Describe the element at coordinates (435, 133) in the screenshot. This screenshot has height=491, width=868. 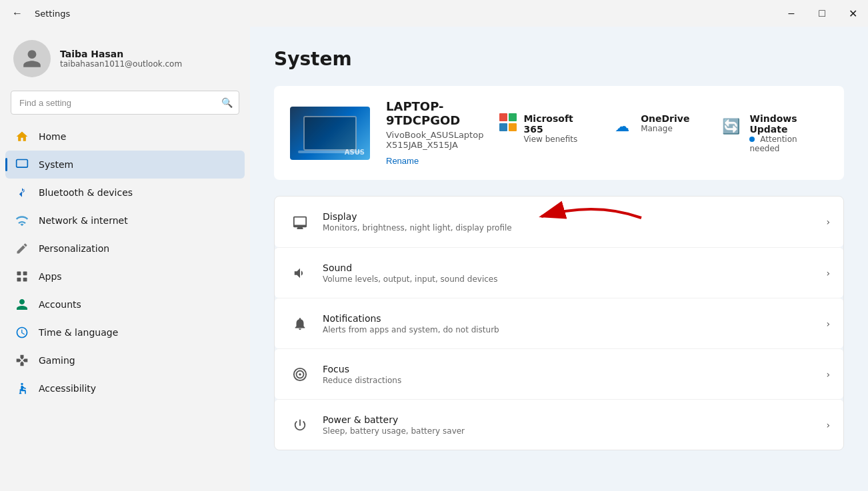
I see `device-info: LAPTOP-9TDCPGOD VivoBook_ASUSLaptop X515…` at that location.